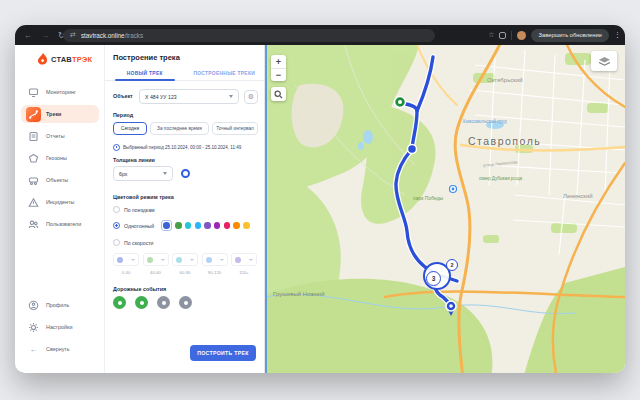 This screenshot has height=400, width=640. Describe the element at coordinates (225, 73) in the screenshot. I see `tab-built-tracks: ПОСТРОЕННЫЕ ТРЕКИ` at that location.